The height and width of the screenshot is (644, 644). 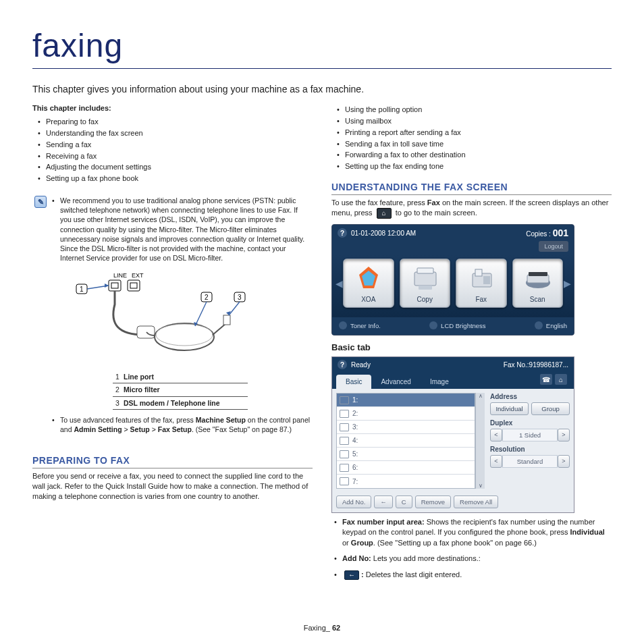 I want to click on toc-item: Using the polling option, so click(x=474, y=109).